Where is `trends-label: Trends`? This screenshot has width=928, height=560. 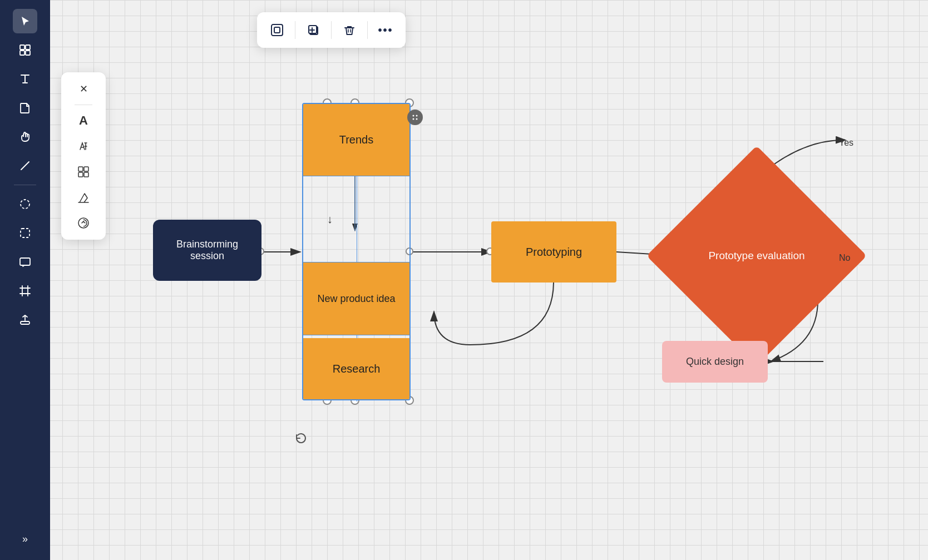 trends-label: Trends is located at coordinates (357, 140).